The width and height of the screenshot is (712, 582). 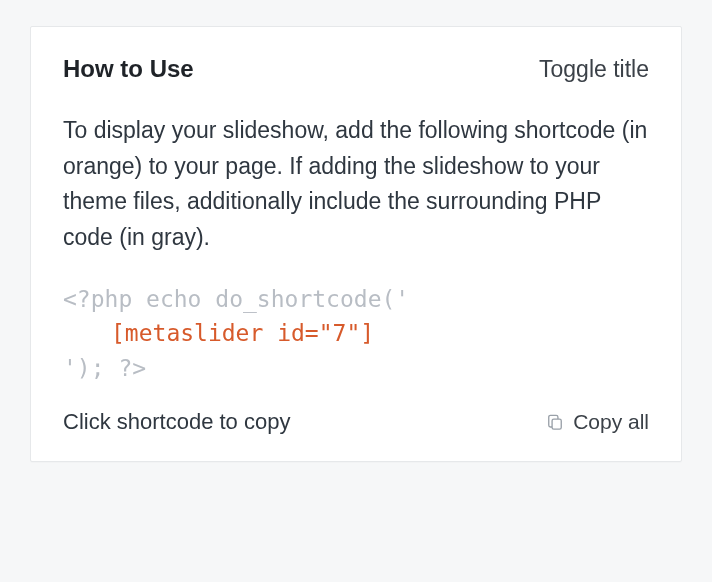 What do you see at coordinates (236, 299) in the screenshot?
I see `php-open: <?php echo do_shortcode('` at bounding box center [236, 299].